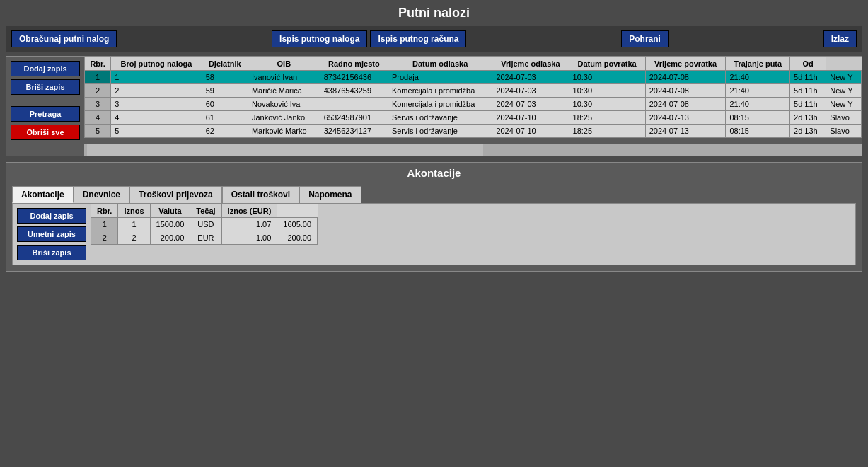 The image size is (868, 467). What do you see at coordinates (64, 39) in the screenshot?
I see `obracunaj-button: Obračunaj putni nalog` at bounding box center [64, 39].